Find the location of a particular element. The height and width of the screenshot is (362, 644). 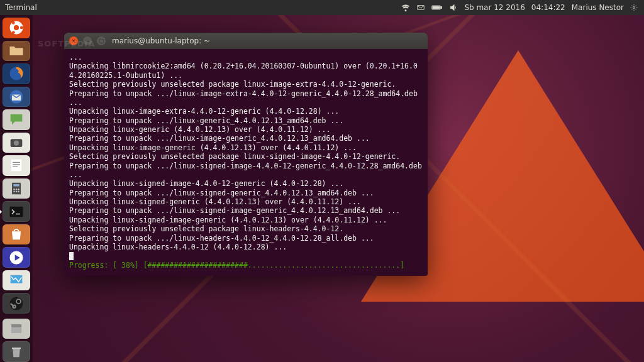

launcher-chat is located at coordinates (16, 119).